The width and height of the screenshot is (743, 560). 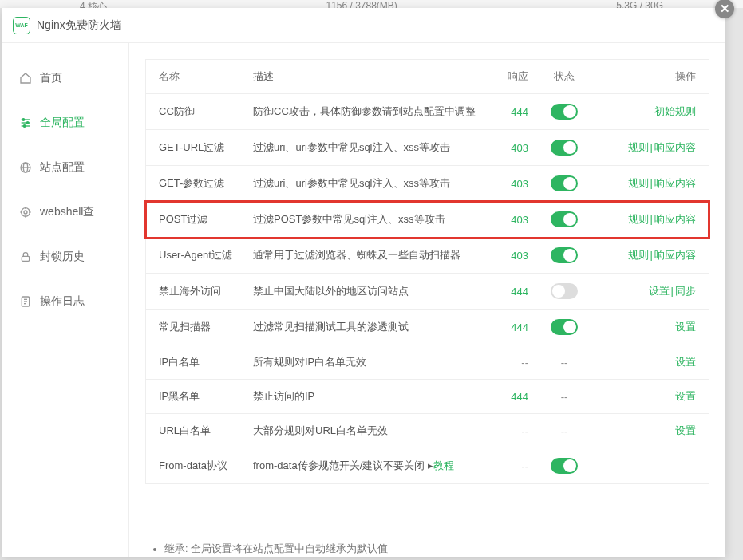 What do you see at coordinates (367, 431) in the screenshot?
I see `cell-desc: 大部分规则对URL白名单无效` at bounding box center [367, 431].